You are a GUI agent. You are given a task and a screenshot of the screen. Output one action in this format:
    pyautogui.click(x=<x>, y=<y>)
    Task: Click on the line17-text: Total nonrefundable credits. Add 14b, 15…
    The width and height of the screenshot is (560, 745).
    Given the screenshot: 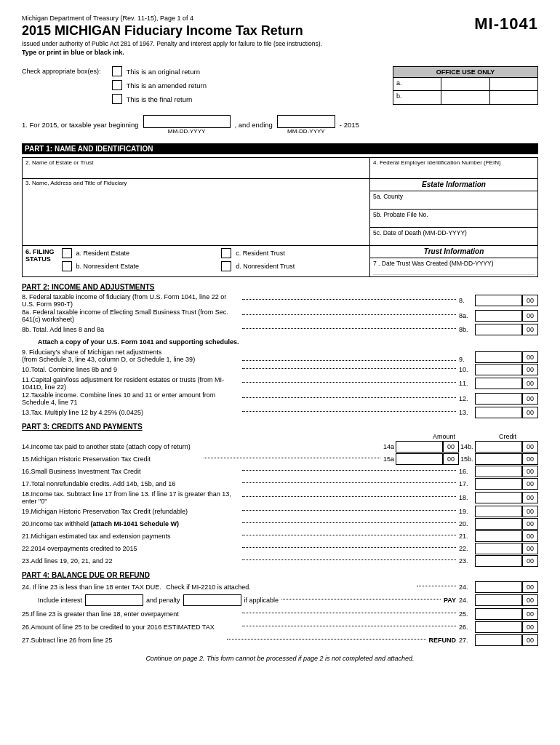 What is the action you would take?
    pyautogui.click(x=103, y=484)
    